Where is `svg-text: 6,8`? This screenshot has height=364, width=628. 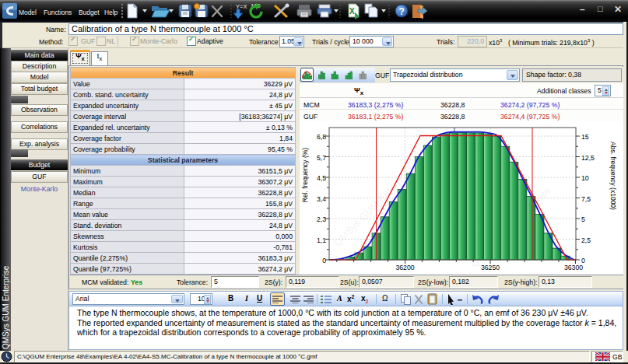
svg-text: 6,8 is located at coordinates (321, 137).